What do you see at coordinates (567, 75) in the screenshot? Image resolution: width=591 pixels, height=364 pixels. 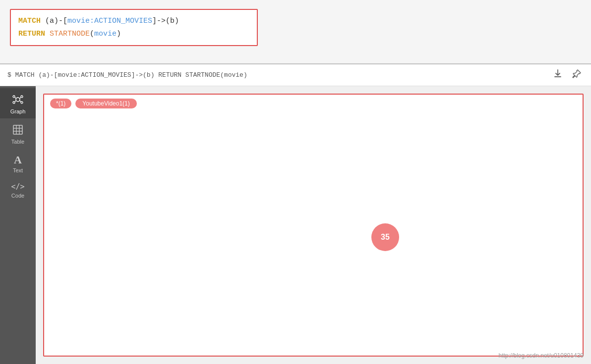 I see `query-actions` at bounding box center [567, 75].